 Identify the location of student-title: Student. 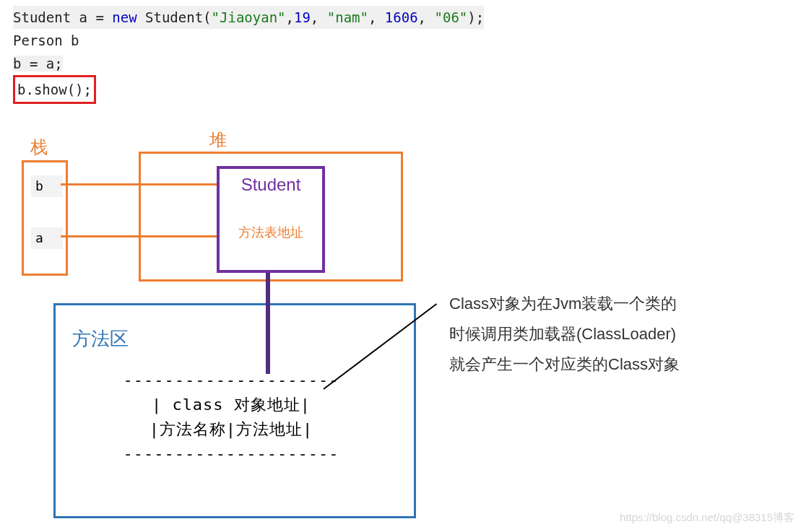
(271, 185).